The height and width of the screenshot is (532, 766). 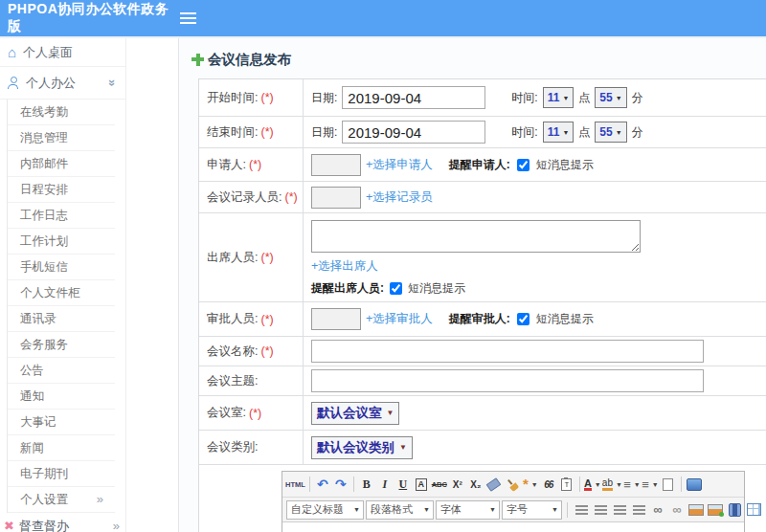 I want to click on align-left-icon, so click(x=581, y=510).